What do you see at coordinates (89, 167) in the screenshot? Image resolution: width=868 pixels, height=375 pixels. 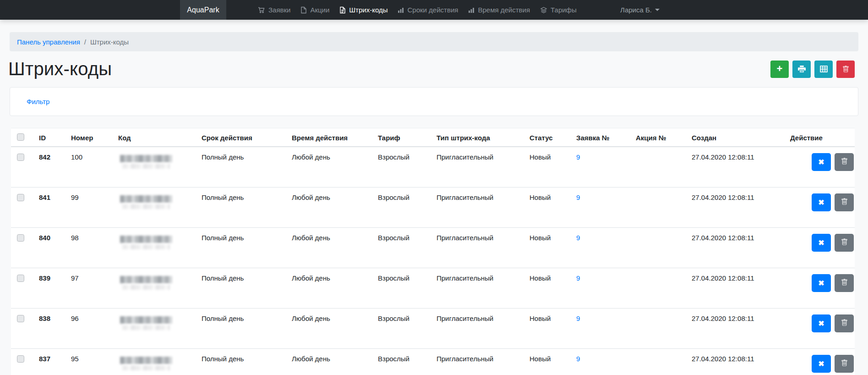 I see `cell-number: 100` at bounding box center [89, 167].